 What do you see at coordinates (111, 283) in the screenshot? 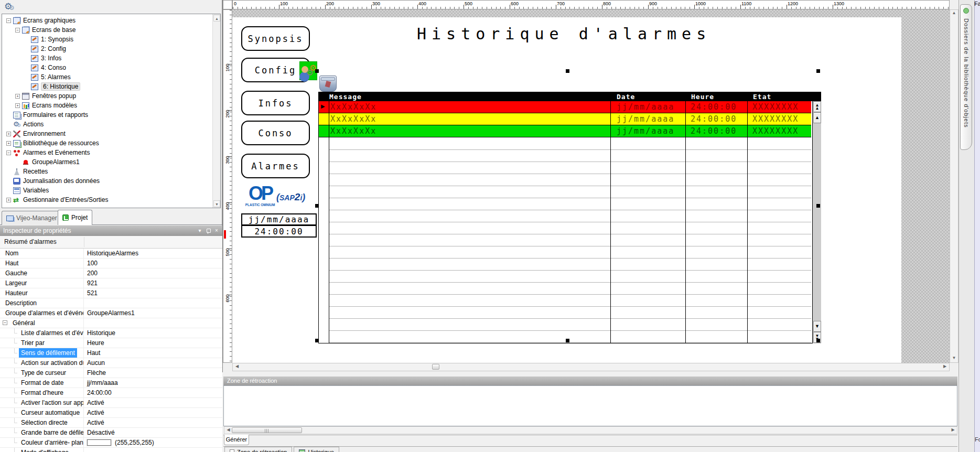
I see `property-row: Largeur921` at bounding box center [111, 283].